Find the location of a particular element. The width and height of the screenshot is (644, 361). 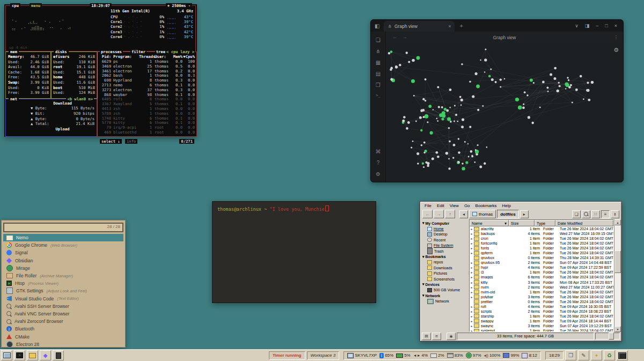

sidebar-section-header: ▾Network is located at coordinates (444, 296).